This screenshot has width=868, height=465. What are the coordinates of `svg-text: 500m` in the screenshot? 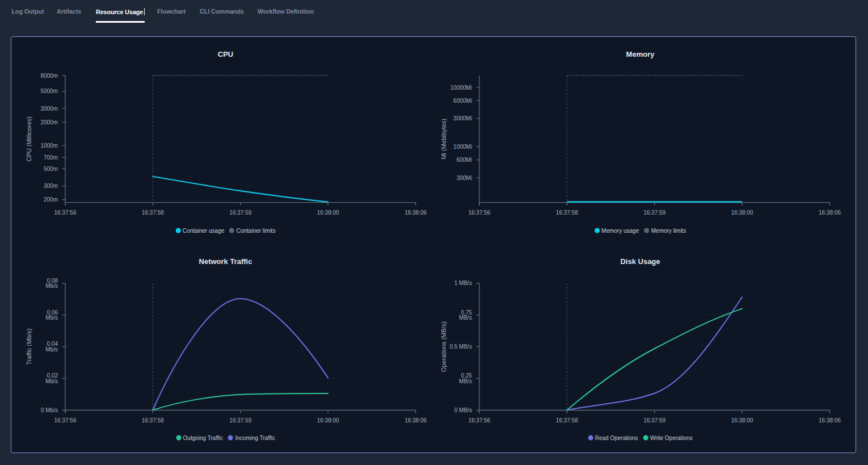 It's located at (51, 169).